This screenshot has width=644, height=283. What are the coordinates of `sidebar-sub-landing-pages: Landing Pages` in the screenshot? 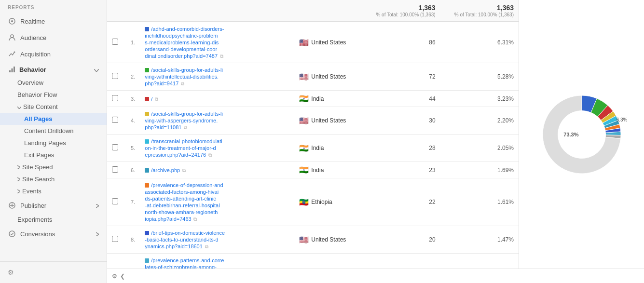 It's located at (53, 143).